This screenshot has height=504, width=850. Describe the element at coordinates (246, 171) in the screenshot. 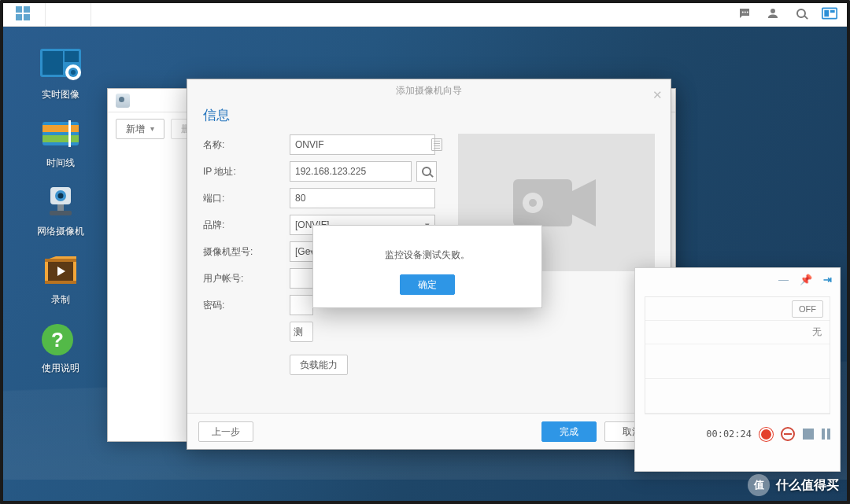

I see `label-ip: IP 地址:` at that location.